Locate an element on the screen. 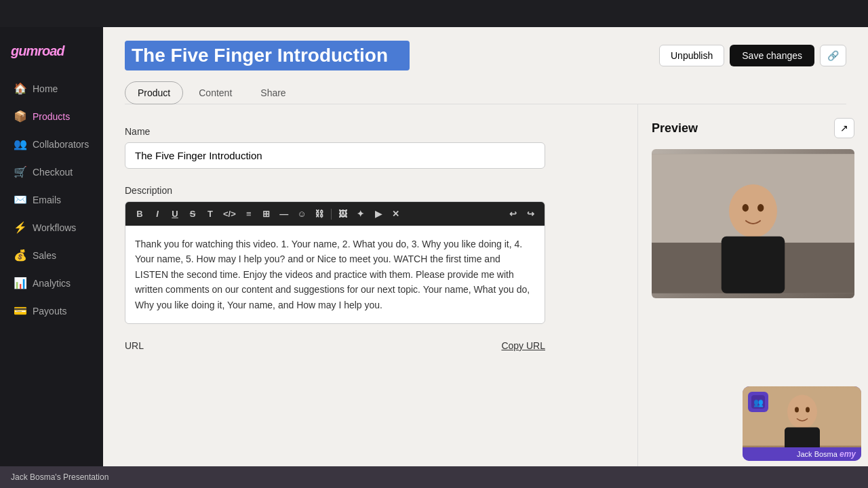 This screenshot has width=868, height=488. header-actions: Unpublish Save changes 🔗 is located at coordinates (753, 56).